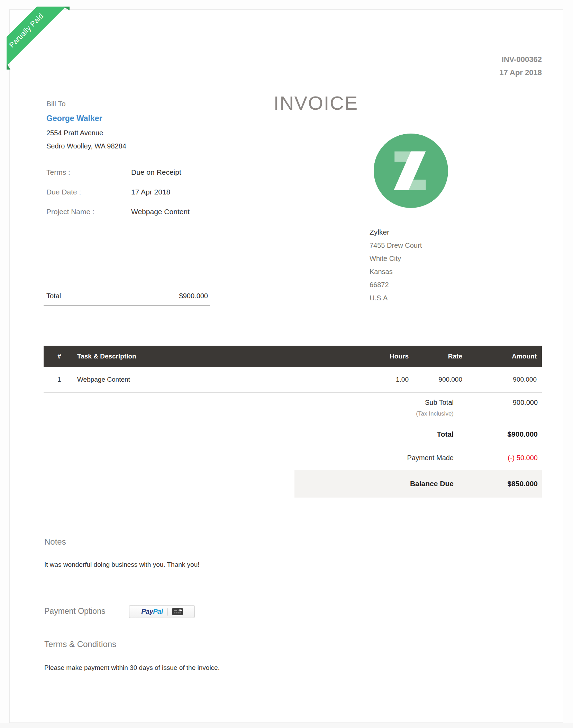 This screenshot has width=573, height=728. I want to click on item-description: Webpage Content, so click(221, 380).